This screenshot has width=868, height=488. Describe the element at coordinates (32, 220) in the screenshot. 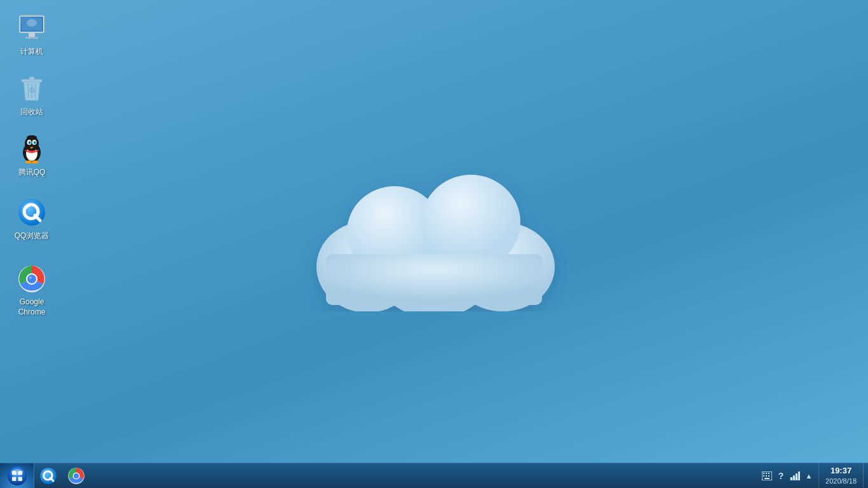

I see `desktop-icon-qq-browser: QQ浏览器` at that location.